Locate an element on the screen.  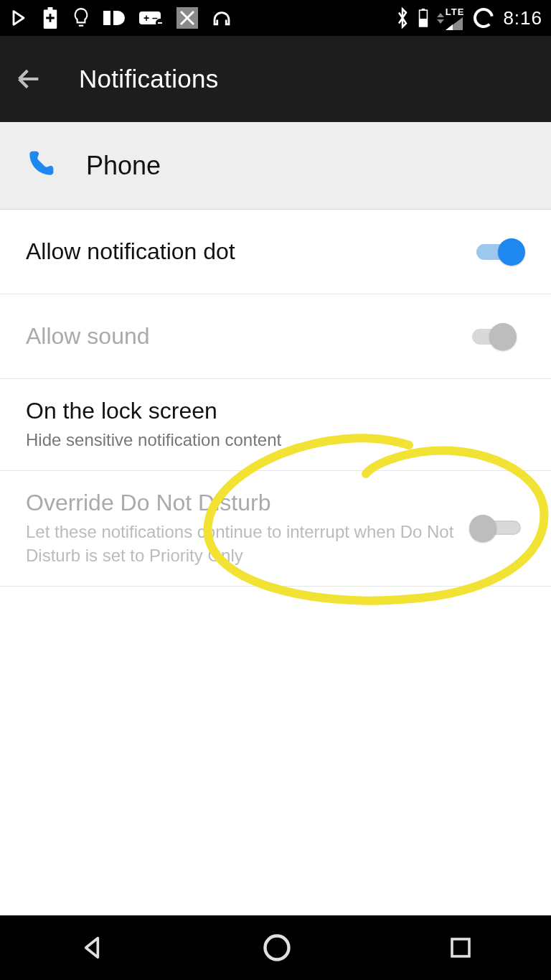
page-title: Notifications is located at coordinates (149, 79).